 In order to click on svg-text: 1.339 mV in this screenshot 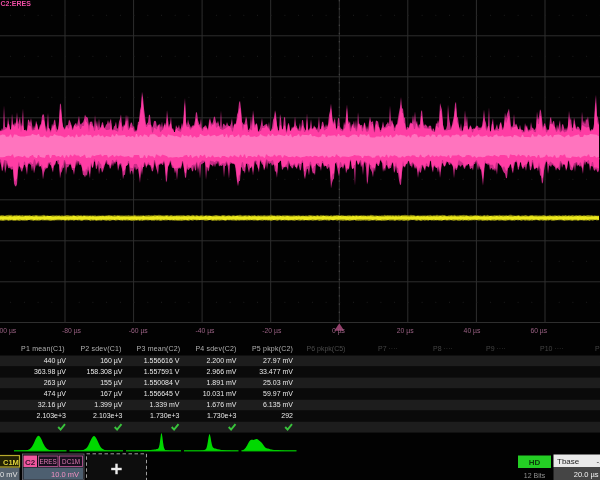, I will do `click(165, 404)`.